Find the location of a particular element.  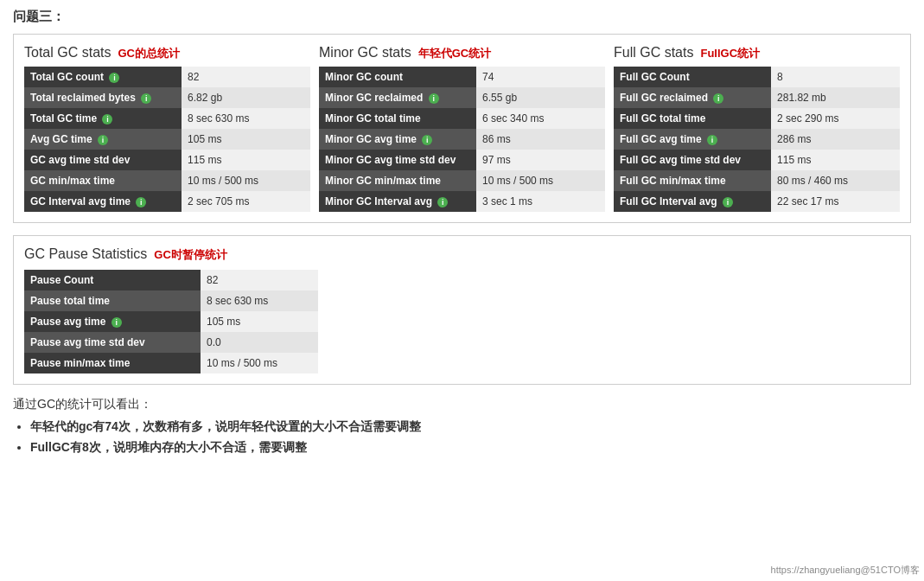

row-val: 8 is located at coordinates (835, 77).